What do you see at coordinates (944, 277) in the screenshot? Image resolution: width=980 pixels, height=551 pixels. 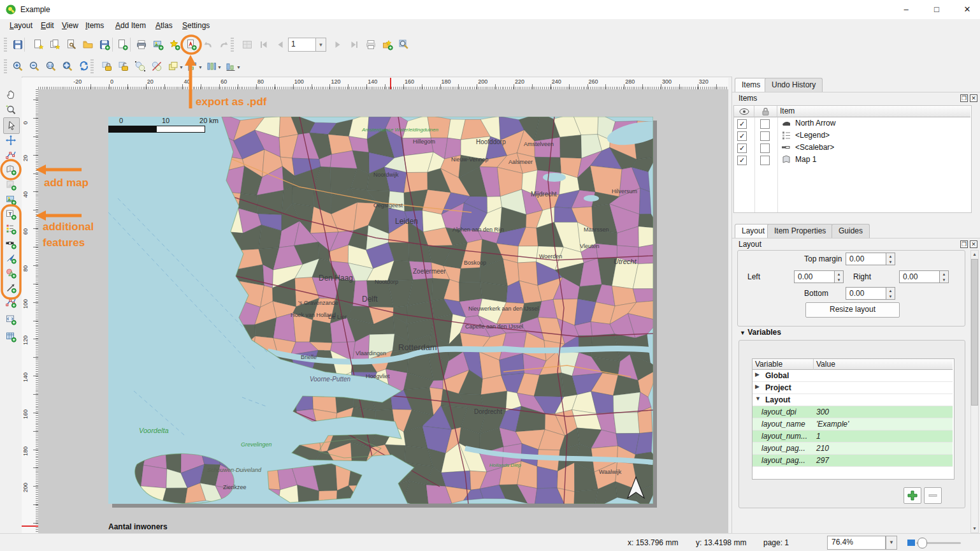 I see `right-margin-stepper: ▲▼` at bounding box center [944, 277].